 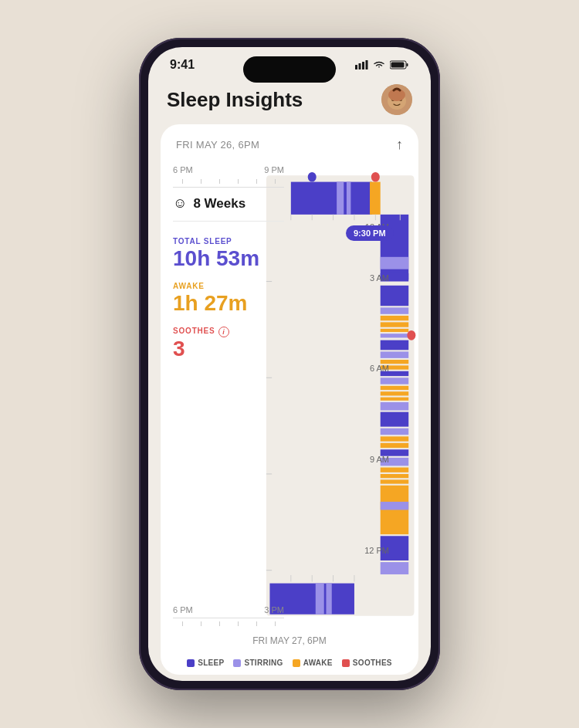 What do you see at coordinates (229, 286) in the screenshot?
I see `awake-label: AWAKE` at bounding box center [229, 286].